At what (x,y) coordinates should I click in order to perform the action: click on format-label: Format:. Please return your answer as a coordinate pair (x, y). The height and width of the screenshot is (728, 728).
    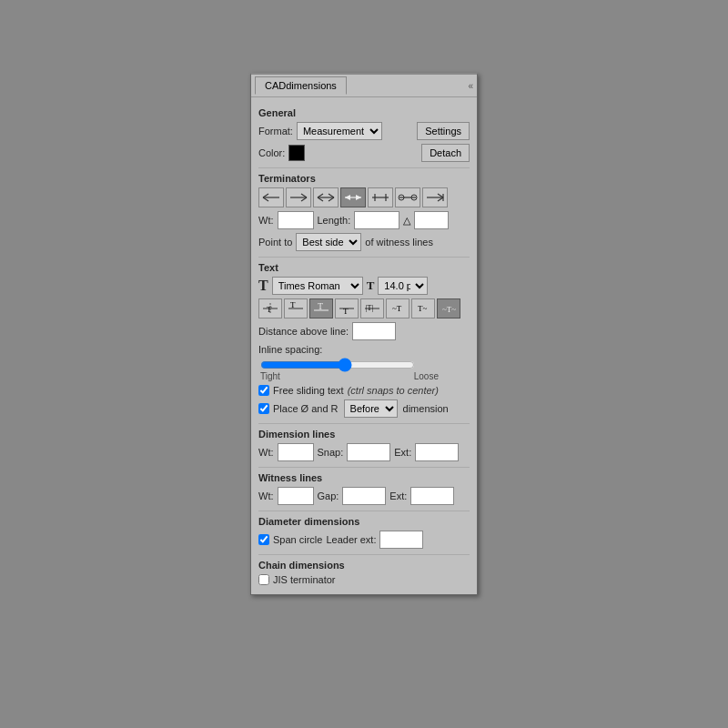
    Looking at the image, I should click on (276, 131).